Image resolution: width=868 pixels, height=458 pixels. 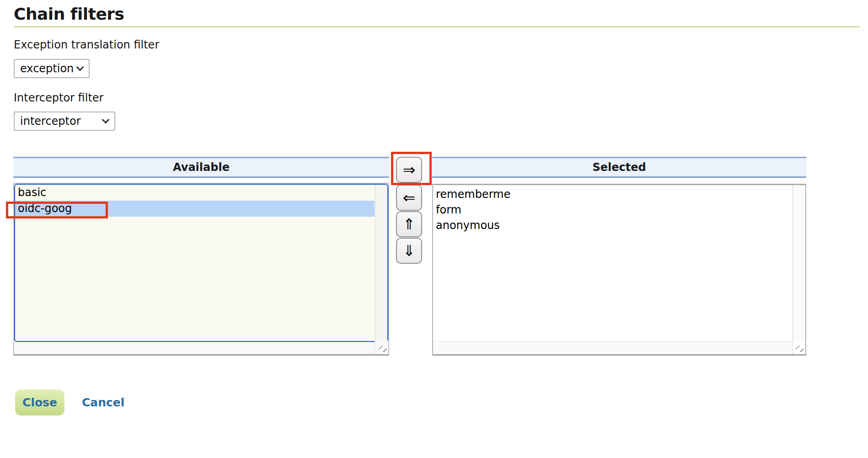 What do you see at coordinates (409, 170) in the screenshot?
I see `move-right-button: ⇒` at bounding box center [409, 170].